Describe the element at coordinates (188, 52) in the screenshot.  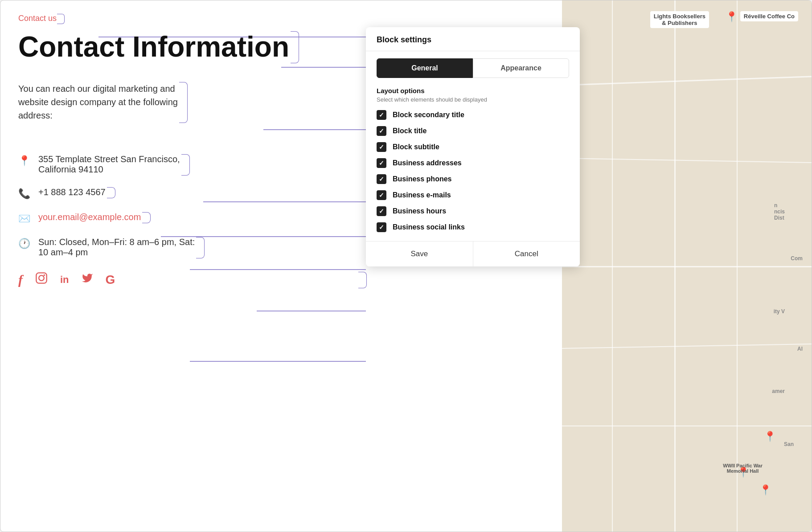
I see `contact-title-section: Contact Information` at that location.